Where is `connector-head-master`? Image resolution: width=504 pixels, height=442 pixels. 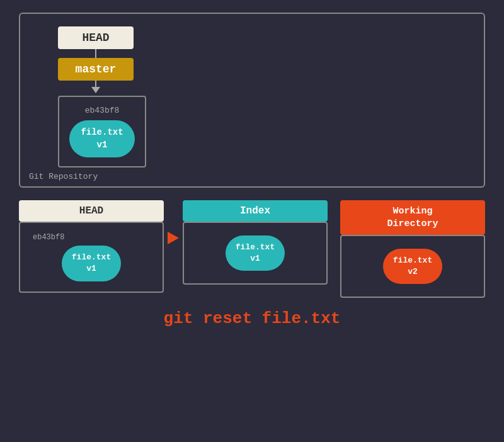 connector-head-master is located at coordinates (96, 54).